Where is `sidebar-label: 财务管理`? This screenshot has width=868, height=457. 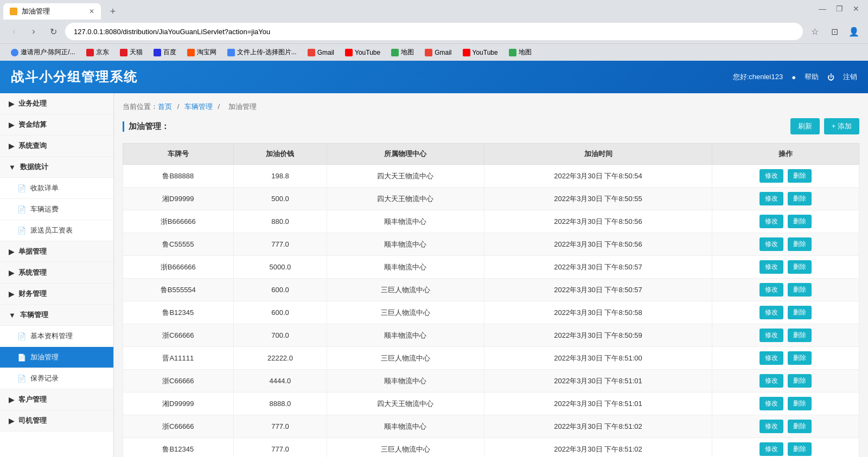
sidebar-label: 财务管理 is located at coordinates (33, 294).